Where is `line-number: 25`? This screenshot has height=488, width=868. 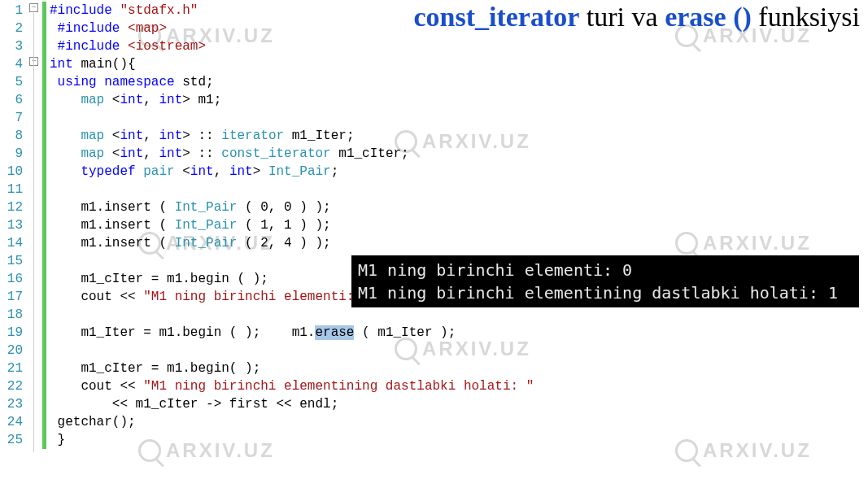
line-number: 25 is located at coordinates (11, 440).